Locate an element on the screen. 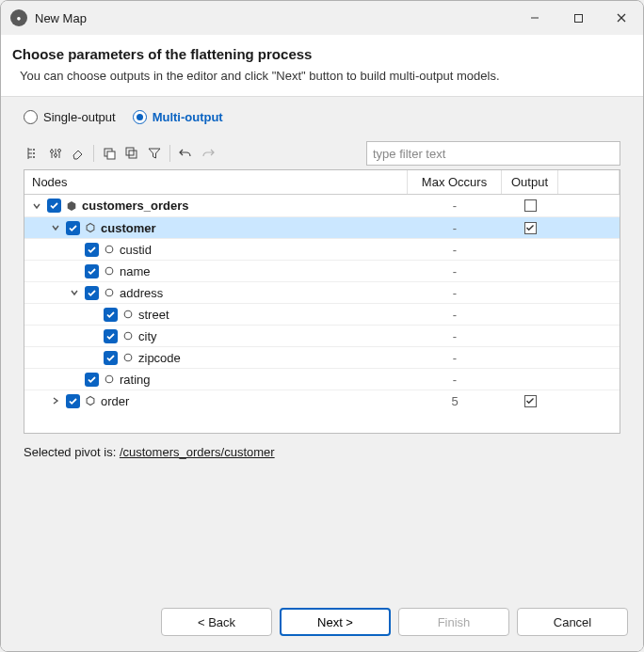  node-label: custid is located at coordinates (136, 250).